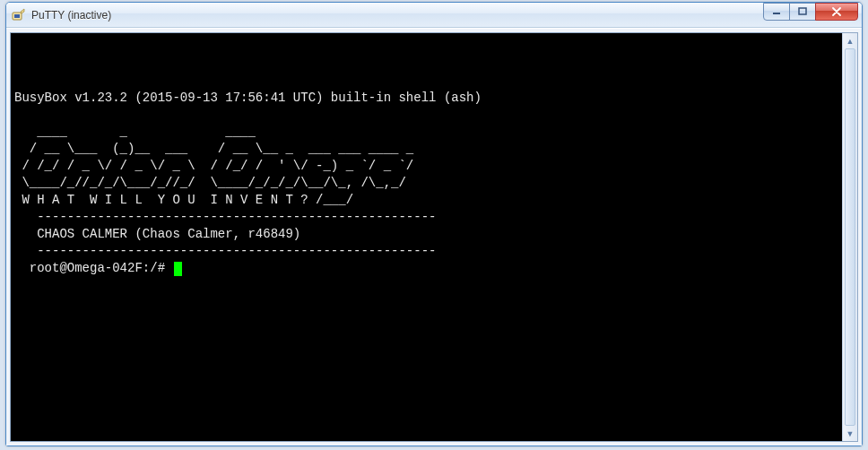 The image size is (868, 450). What do you see at coordinates (777, 12) in the screenshot?
I see `minimize-icon` at bounding box center [777, 12].